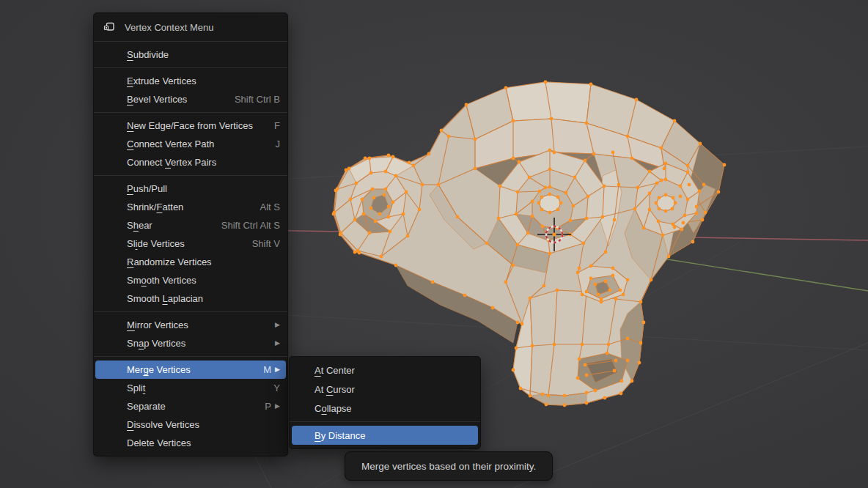  I want to click on menu-item-shortcut: F, so click(272, 126).